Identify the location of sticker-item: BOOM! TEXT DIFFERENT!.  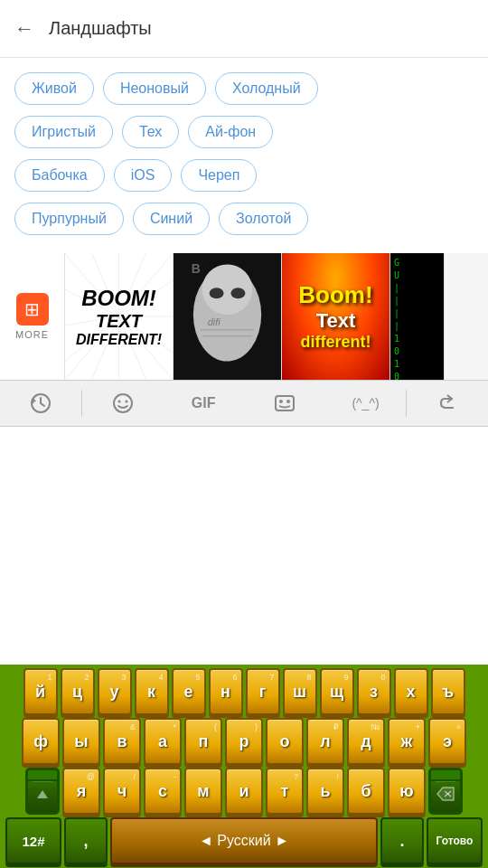
(119, 316).